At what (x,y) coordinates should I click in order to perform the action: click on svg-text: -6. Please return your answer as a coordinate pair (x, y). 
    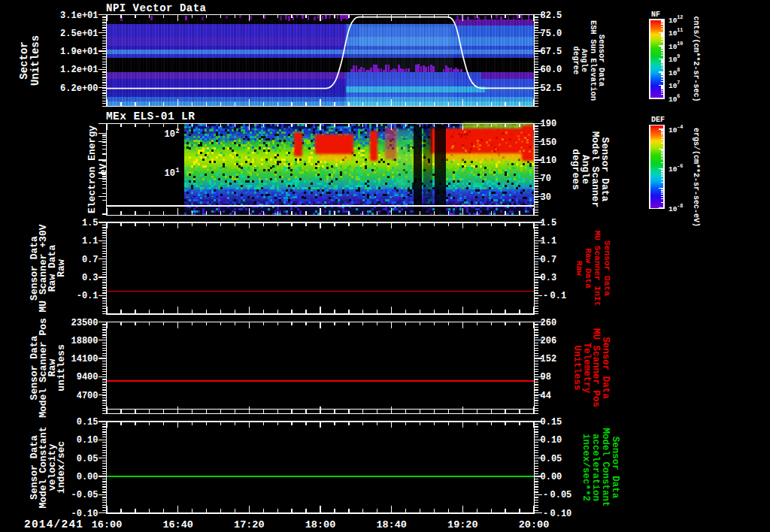
    Looking at the image, I should click on (680, 166).